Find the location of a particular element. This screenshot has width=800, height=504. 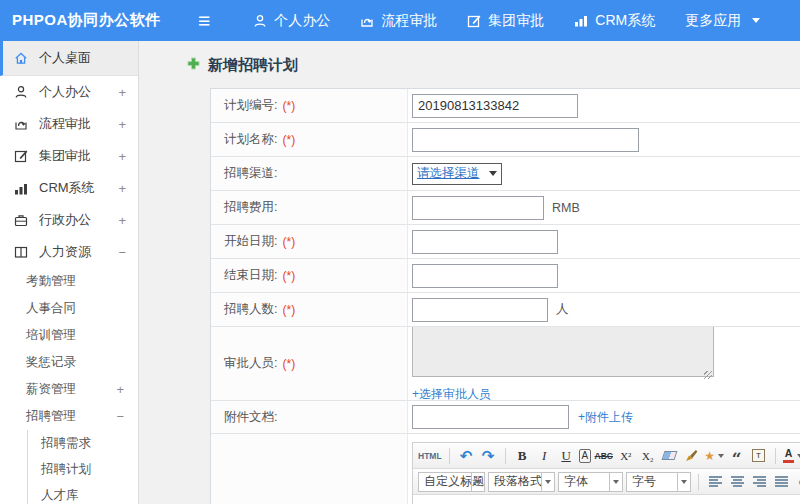

align-center-icon is located at coordinates (738, 482).